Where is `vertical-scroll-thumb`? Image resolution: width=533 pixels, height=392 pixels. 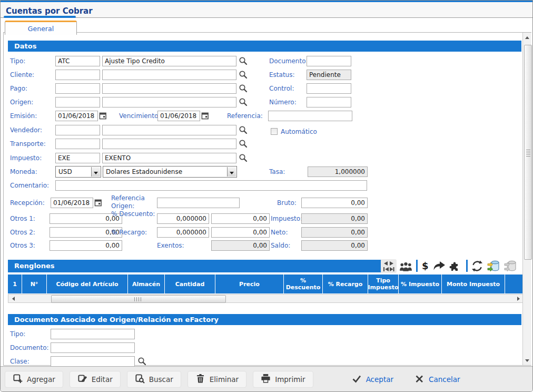
vertical-scroll-thumb is located at coordinates (528, 152).